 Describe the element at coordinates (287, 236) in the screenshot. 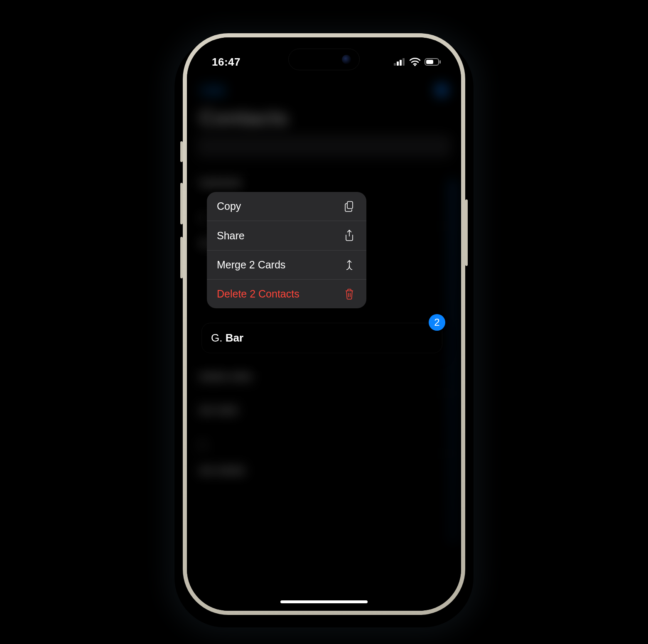

I see `menu-item-share: Share` at that location.